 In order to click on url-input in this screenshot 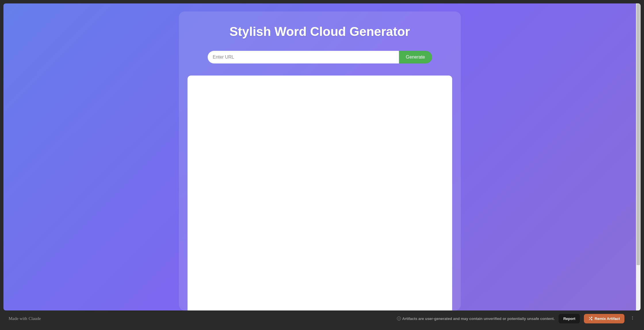, I will do `click(303, 57)`.